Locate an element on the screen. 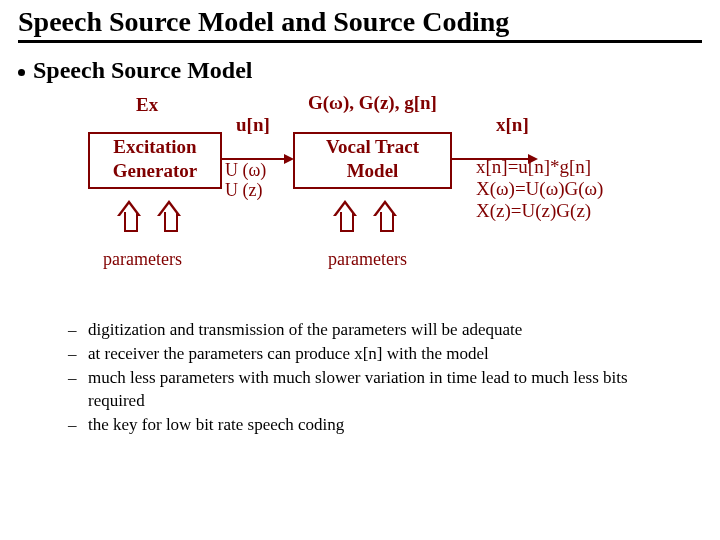  note-text: the key for low bit rate speech coding is located at coordinates (216, 424).